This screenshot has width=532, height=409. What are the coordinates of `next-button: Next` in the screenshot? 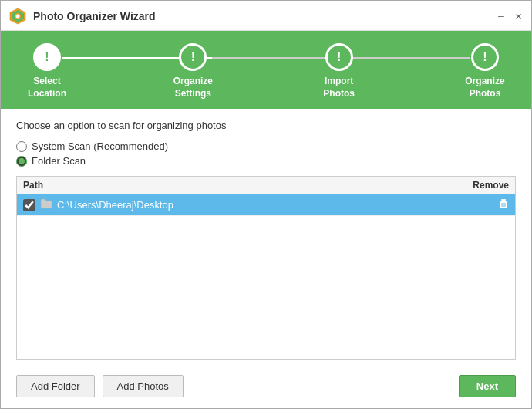 It's located at (487, 386).